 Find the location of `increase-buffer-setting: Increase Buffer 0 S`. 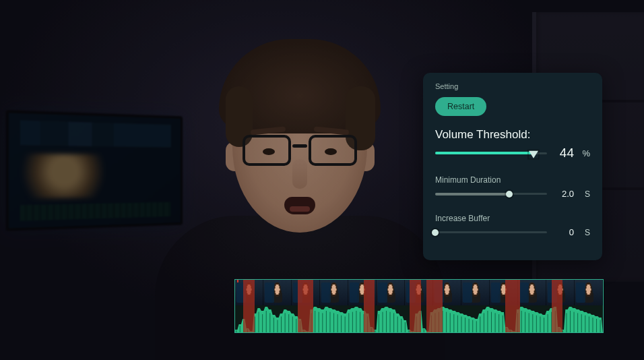

increase-buffer-setting: Increase Buffer 0 S is located at coordinates (513, 225).